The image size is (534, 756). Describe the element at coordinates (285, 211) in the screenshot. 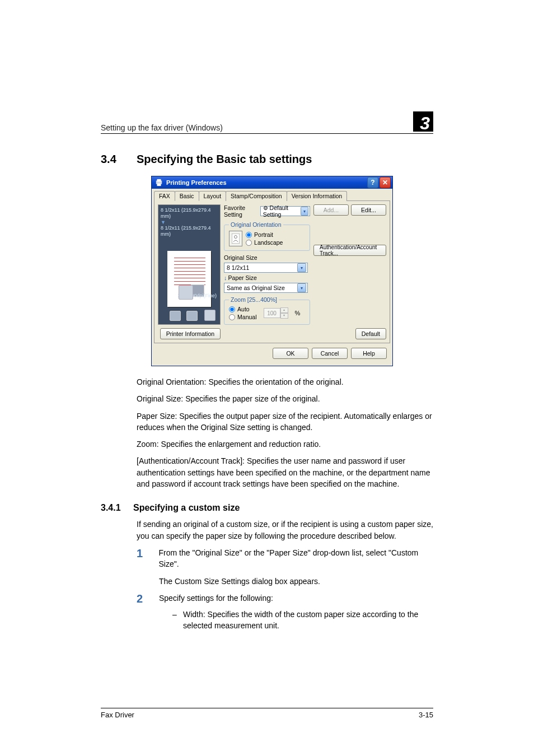

I see `favorite-setting-dropdown: ⚙ Default Setting ▾` at that location.